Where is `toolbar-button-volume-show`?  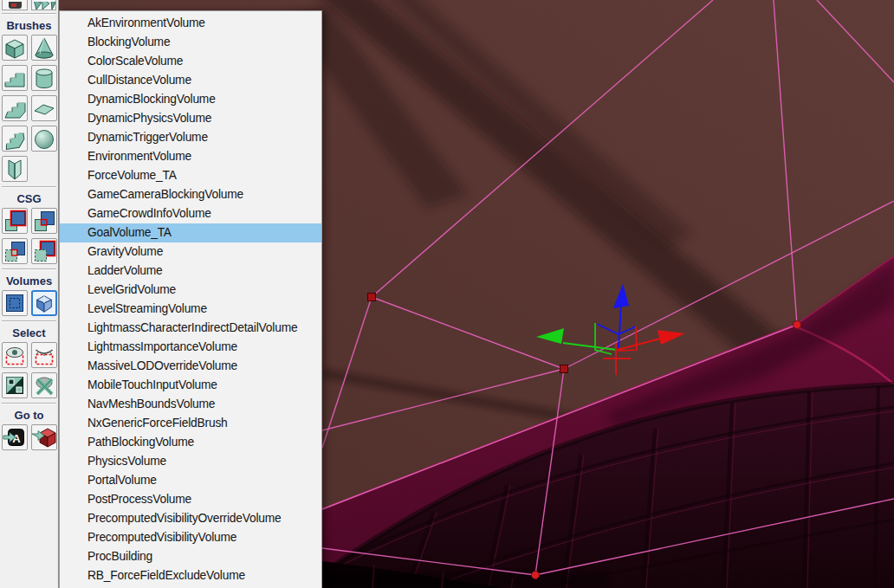
toolbar-button-volume-show is located at coordinates (15, 303).